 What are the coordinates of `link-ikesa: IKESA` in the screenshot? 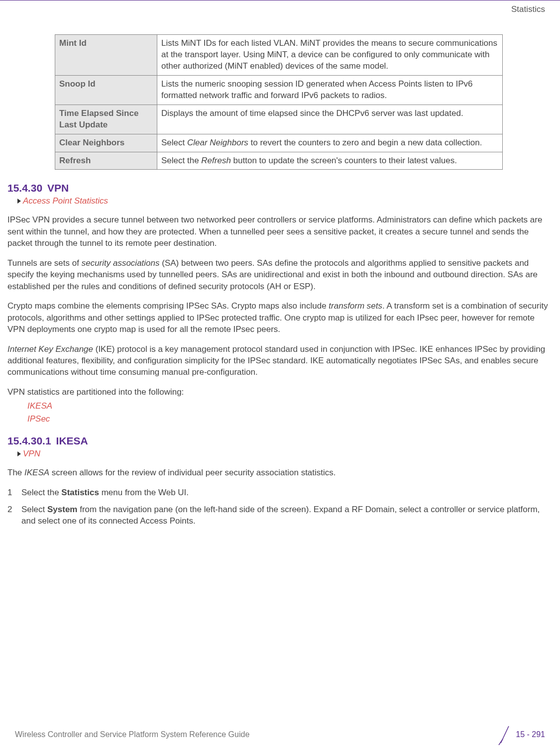 It's located at (290, 406).